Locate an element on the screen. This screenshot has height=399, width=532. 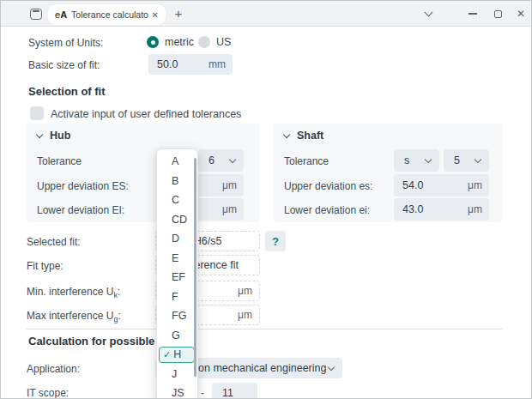
dropdown-item: EF is located at coordinates (177, 278).